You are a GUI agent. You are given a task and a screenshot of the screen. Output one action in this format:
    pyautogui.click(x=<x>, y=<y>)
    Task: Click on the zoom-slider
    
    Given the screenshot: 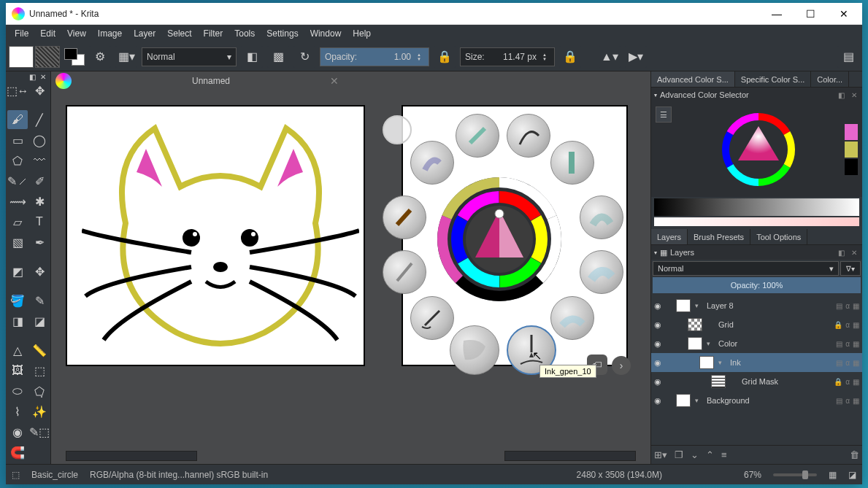 What is the action you would take?
    pyautogui.click(x=795, y=475)
    